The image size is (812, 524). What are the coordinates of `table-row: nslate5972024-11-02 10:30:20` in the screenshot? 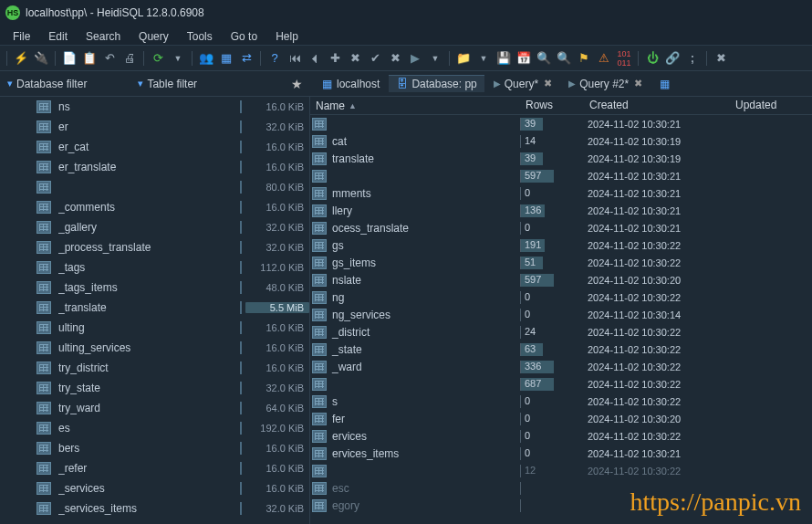 It's located at (561, 279).